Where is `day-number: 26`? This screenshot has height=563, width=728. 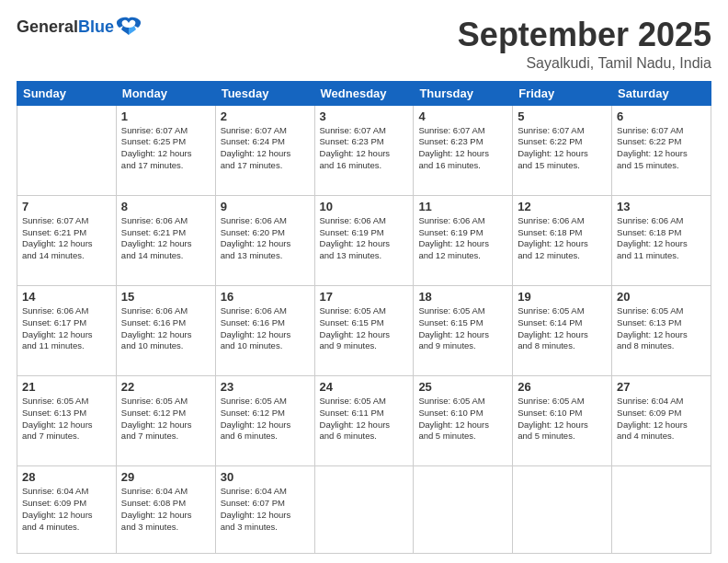 day-number: 26 is located at coordinates (563, 386).